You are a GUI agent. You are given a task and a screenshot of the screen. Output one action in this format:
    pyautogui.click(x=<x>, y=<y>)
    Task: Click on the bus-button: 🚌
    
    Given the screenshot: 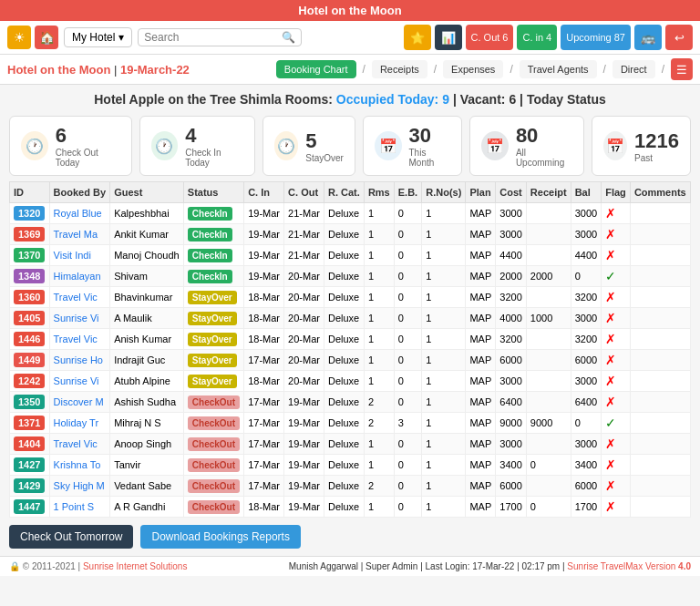 What is the action you would take?
    pyautogui.click(x=648, y=37)
    